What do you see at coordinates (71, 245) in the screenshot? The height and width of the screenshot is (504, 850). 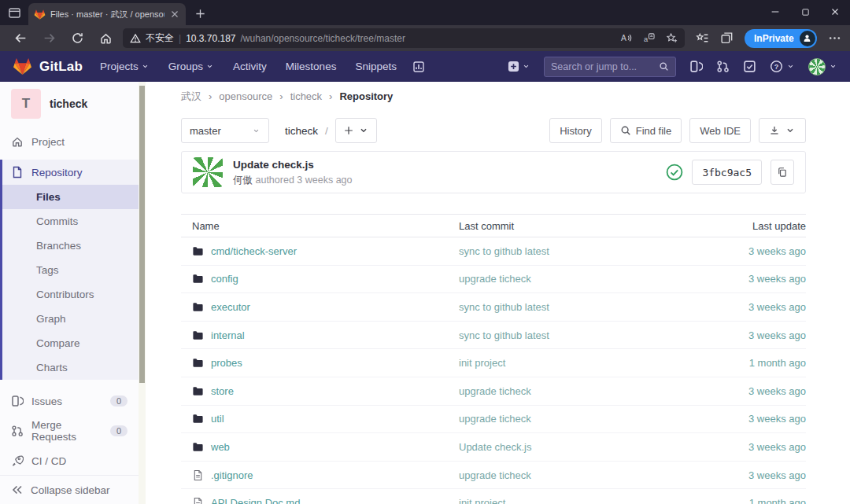 I see `sidebar-subitem-branches: Branches` at bounding box center [71, 245].